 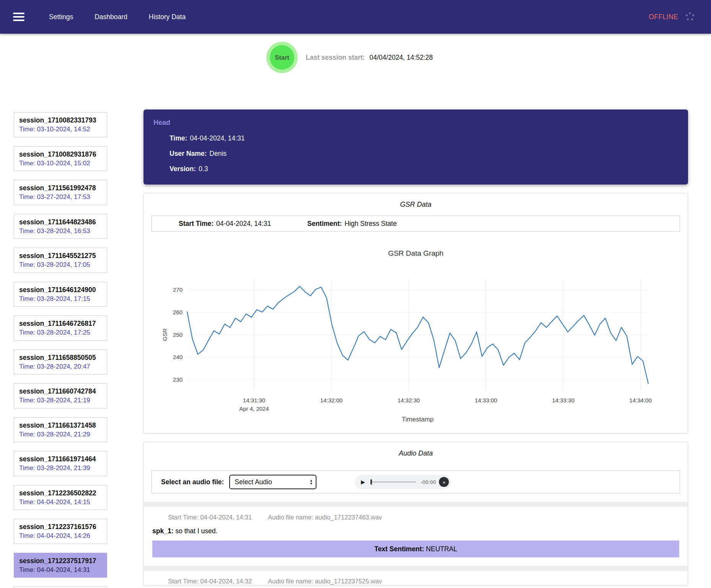 I want to click on svg-text: 270, so click(x=178, y=289).